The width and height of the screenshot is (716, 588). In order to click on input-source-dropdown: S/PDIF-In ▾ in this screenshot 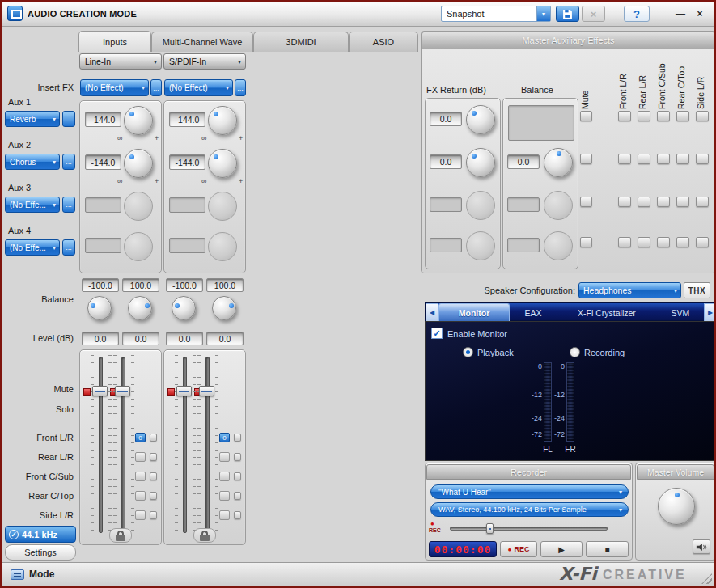, I will do `click(205, 61)`.